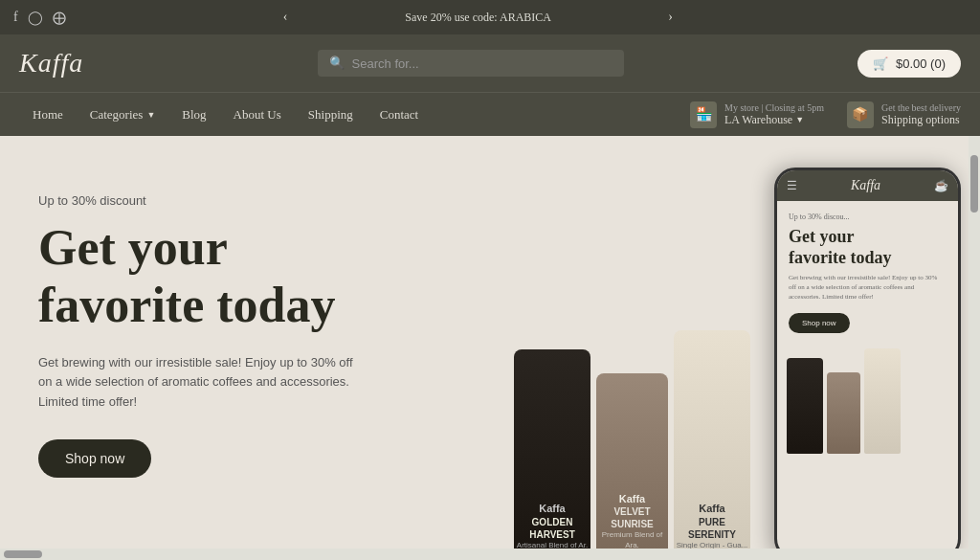 Image resolution: width=980 pixels, height=560 pixels. What do you see at coordinates (151, 115) in the screenshot?
I see `chevron-down-icon: ▼` at bounding box center [151, 115].